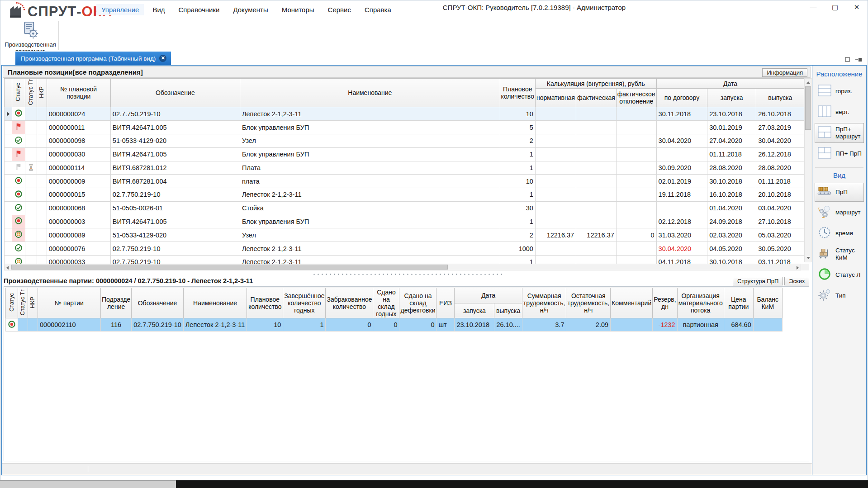 The image size is (868, 488). Describe the element at coordinates (434, 11) in the screenshot. I see `title-menu-bar: СПРУТ-ОКП УправлениеВидСправочникиДокуме…` at that location.